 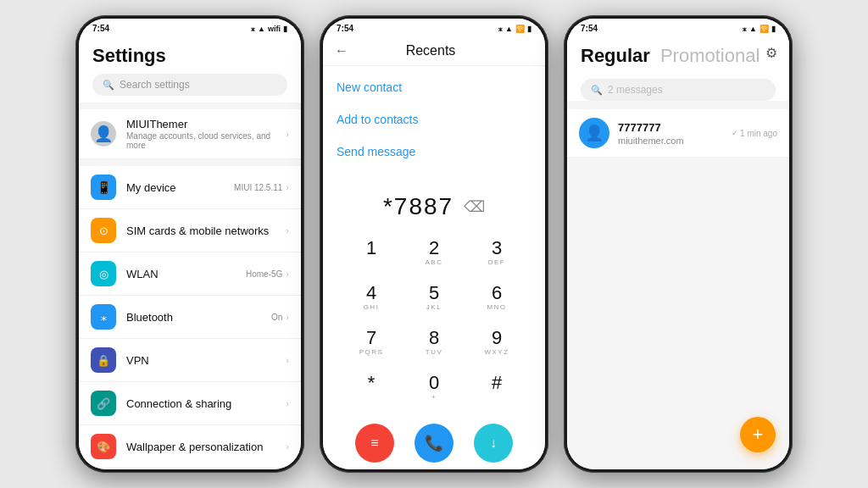 I want to click on settings-item-wallpaper: 🎨 Wallpaper & personalization ›, so click(x=190, y=447).